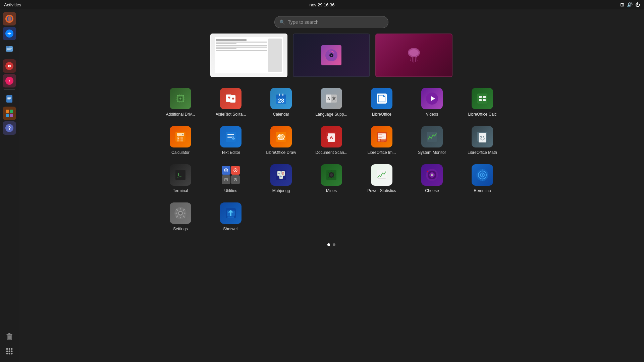  What do you see at coordinates (9, 81) in the screenshot?
I see `music-icon: ♪` at bounding box center [9, 81].